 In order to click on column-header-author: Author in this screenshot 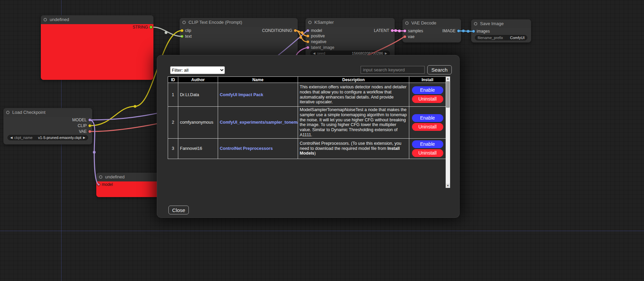, I will do `click(198, 80)`.